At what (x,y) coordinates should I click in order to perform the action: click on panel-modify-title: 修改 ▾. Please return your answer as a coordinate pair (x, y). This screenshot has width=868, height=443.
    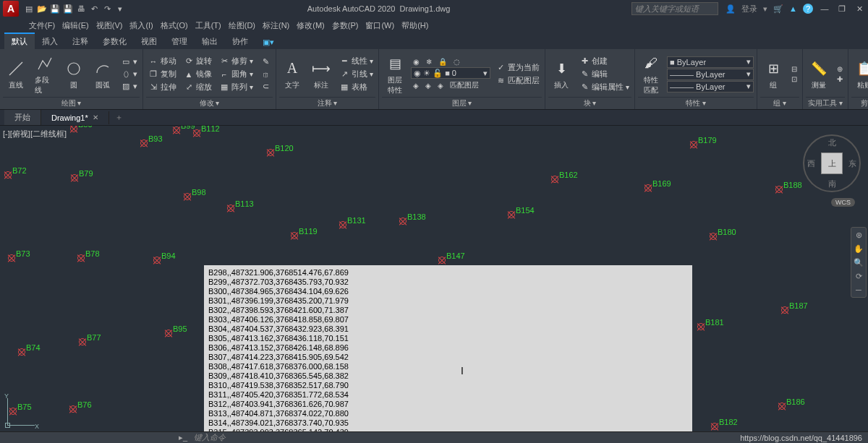
    Looking at the image, I should click on (210, 103).